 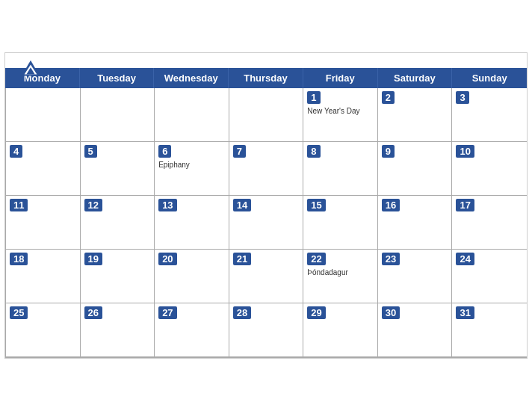 What do you see at coordinates (31, 69) in the screenshot?
I see `logo` at bounding box center [31, 69].